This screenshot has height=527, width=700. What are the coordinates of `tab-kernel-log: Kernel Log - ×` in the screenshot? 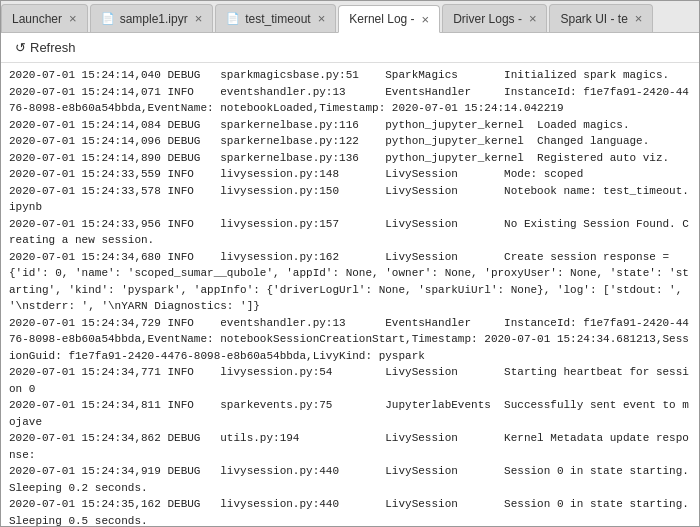 It's located at (389, 19).